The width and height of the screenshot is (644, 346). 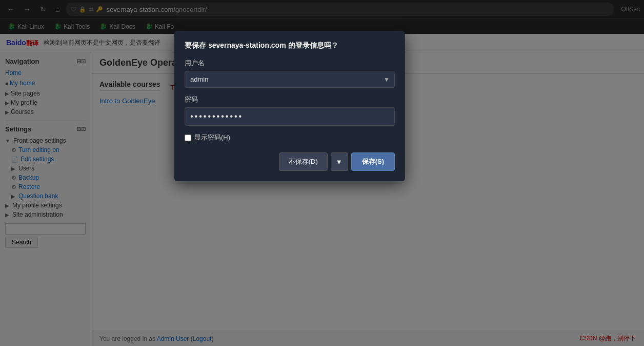 What do you see at coordinates (212, 138) in the screenshot?
I see `show-password-label: 显示密码(H)` at bounding box center [212, 138].